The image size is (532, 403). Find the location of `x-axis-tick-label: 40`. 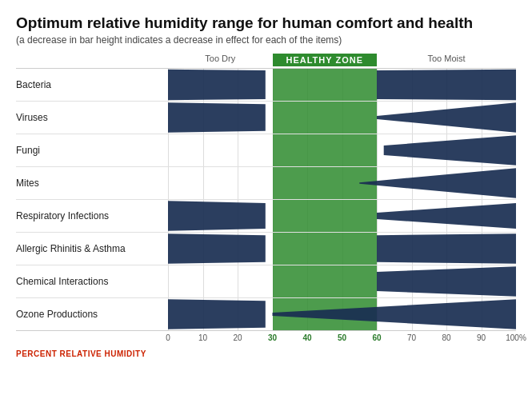

x-axis-tick-label: 40 is located at coordinates (307, 337).